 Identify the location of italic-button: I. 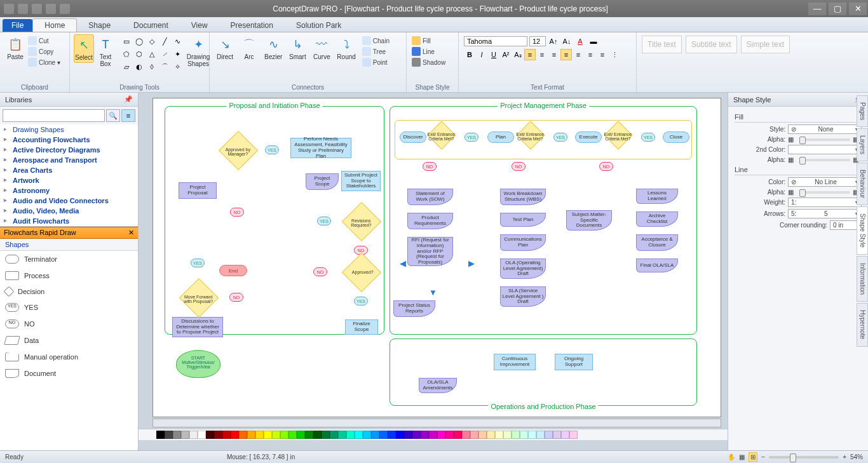
(482, 55).